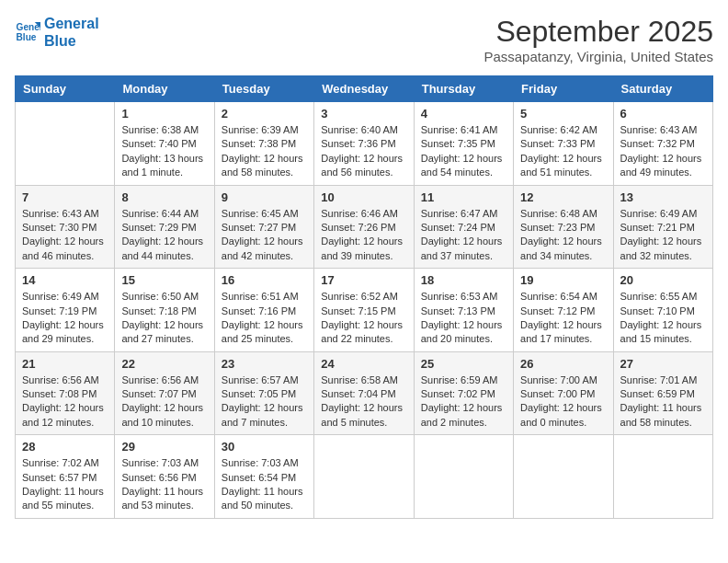  What do you see at coordinates (364, 402) in the screenshot?
I see `day-info: Sunrise: 6:58 AMSunset: 7:04 PMDaylight:…` at bounding box center [364, 402].